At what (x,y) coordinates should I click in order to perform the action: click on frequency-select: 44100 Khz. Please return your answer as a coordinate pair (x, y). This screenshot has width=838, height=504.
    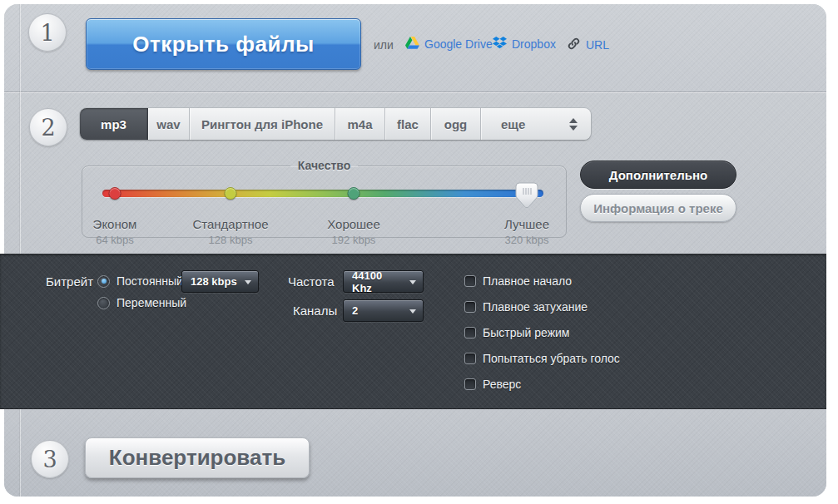
    Looking at the image, I should click on (383, 281).